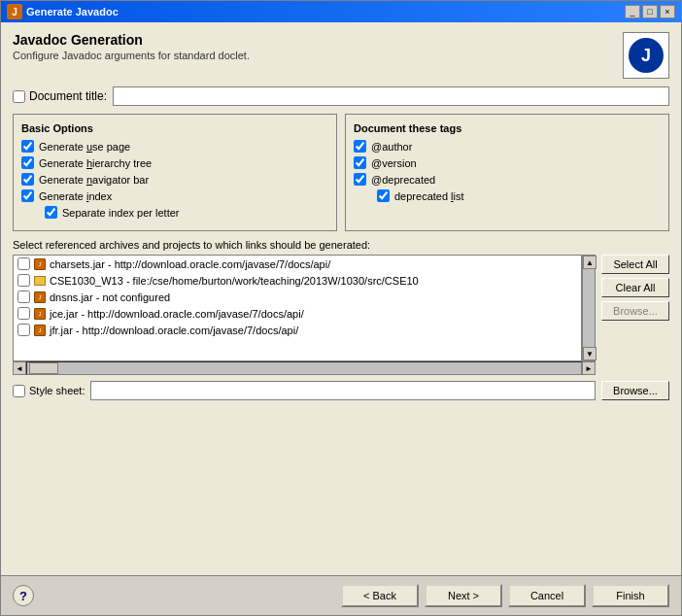 The height and width of the screenshot is (616, 682). Describe the element at coordinates (590, 262) in the screenshot. I see `scroll-up-arrow: ▲` at that location.